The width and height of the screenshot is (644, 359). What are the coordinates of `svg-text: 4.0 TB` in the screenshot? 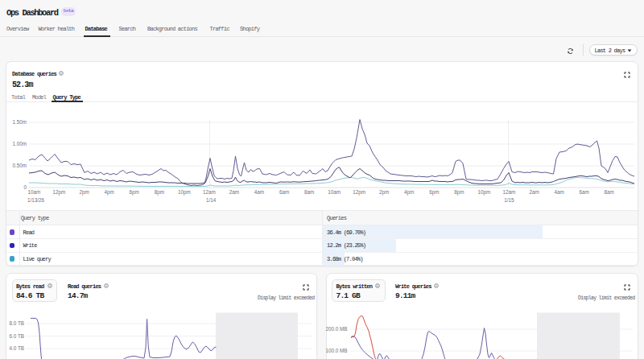 It's located at (17, 348).